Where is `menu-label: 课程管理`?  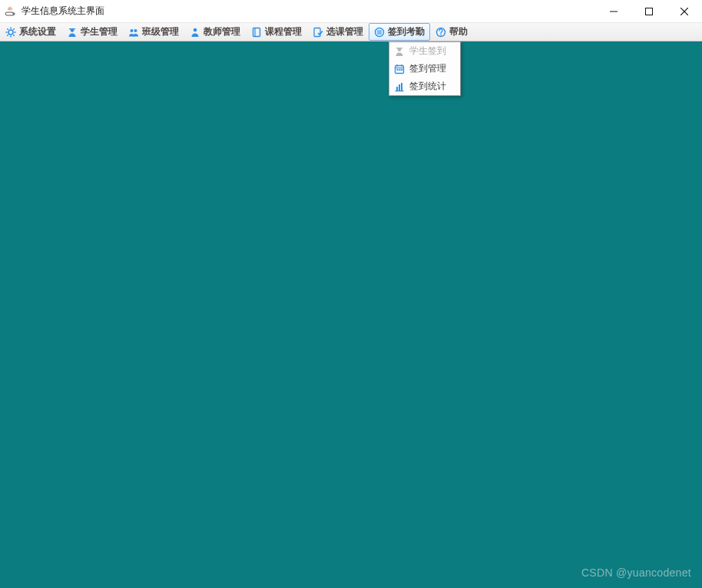 menu-label: 课程管理 is located at coordinates (283, 32).